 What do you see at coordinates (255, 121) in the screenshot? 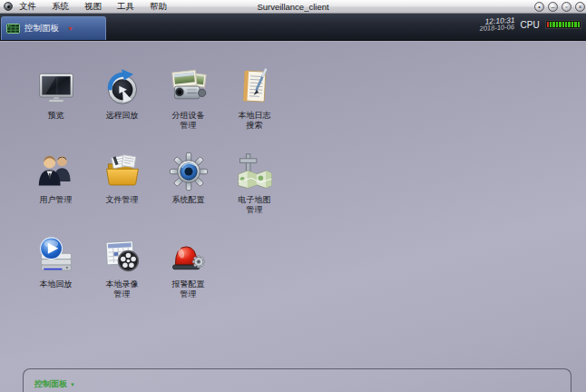
I see `panel-item-label: 本地日志 搜索` at bounding box center [255, 121].